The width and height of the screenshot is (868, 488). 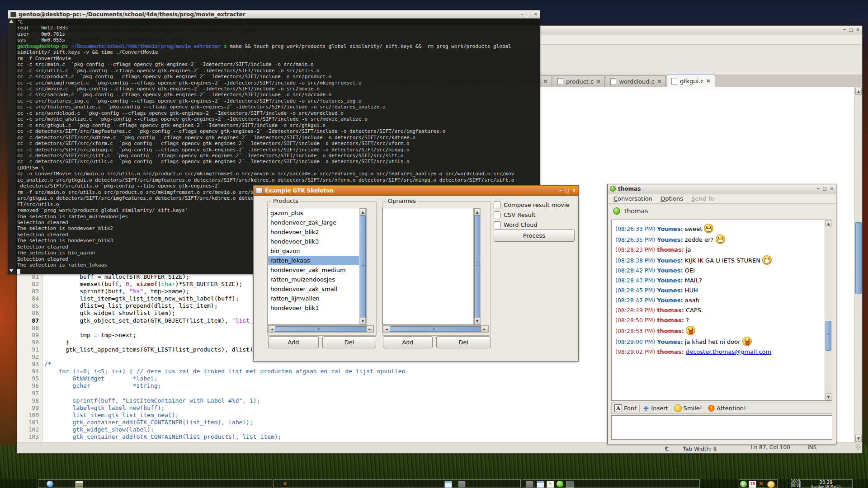 I want to click on opnames-hscroll-thumb, so click(x=436, y=329).